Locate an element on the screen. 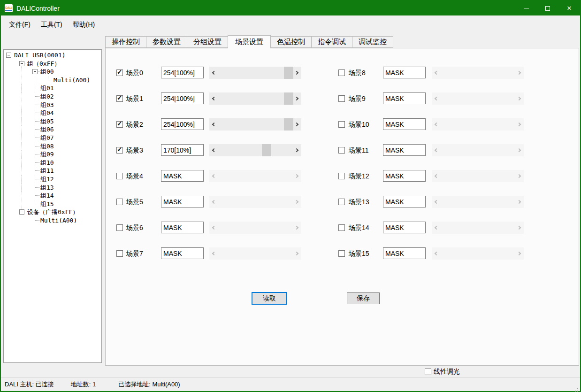  menu-item-1: 工具(T) is located at coordinates (52, 25).